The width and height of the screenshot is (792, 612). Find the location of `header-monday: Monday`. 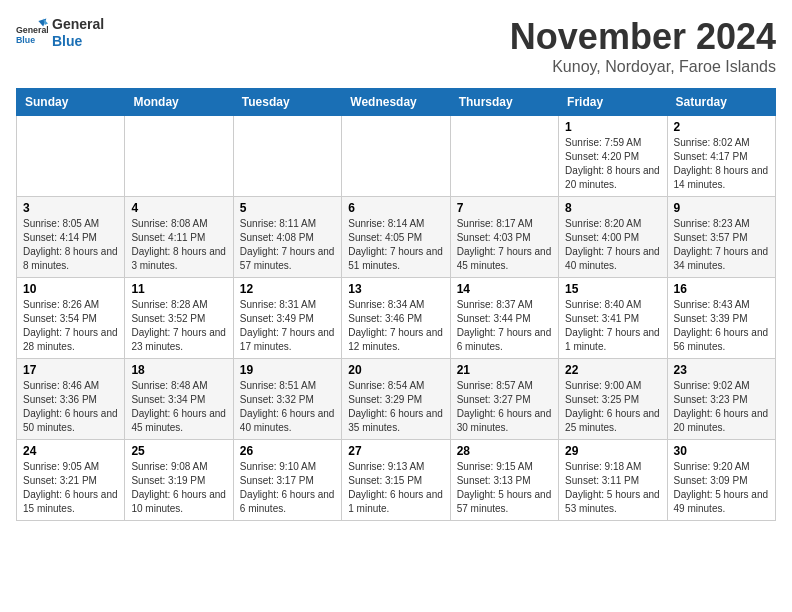

header-monday: Monday is located at coordinates (179, 102).